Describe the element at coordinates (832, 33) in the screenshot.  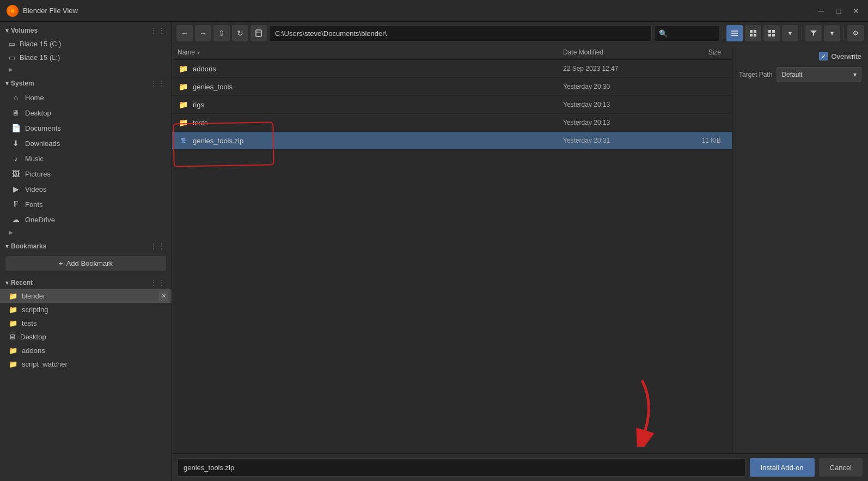
I see `filter-dropdown-button: ▾` at that location.